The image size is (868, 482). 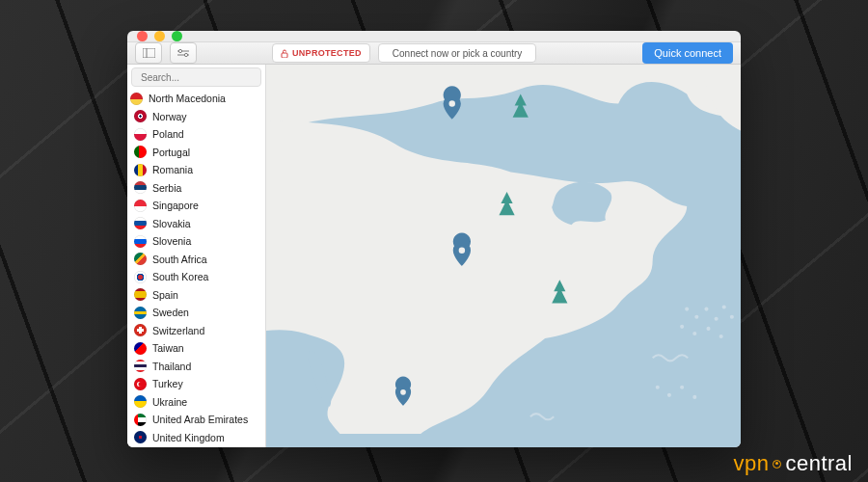 I want to click on country-label: Romania, so click(x=173, y=170).